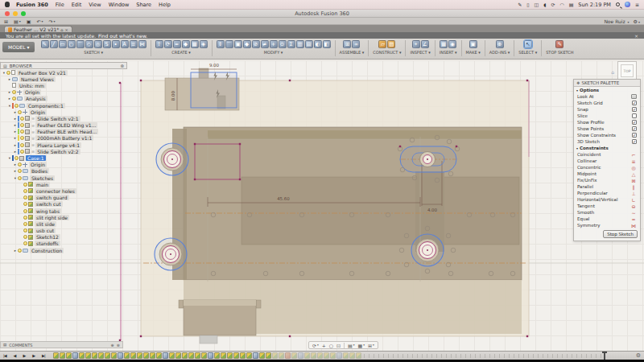  Describe the element at coordinates (64, 211) in the screenshot. I see `browser-row-wing-tabs: wing tabs` at that location.